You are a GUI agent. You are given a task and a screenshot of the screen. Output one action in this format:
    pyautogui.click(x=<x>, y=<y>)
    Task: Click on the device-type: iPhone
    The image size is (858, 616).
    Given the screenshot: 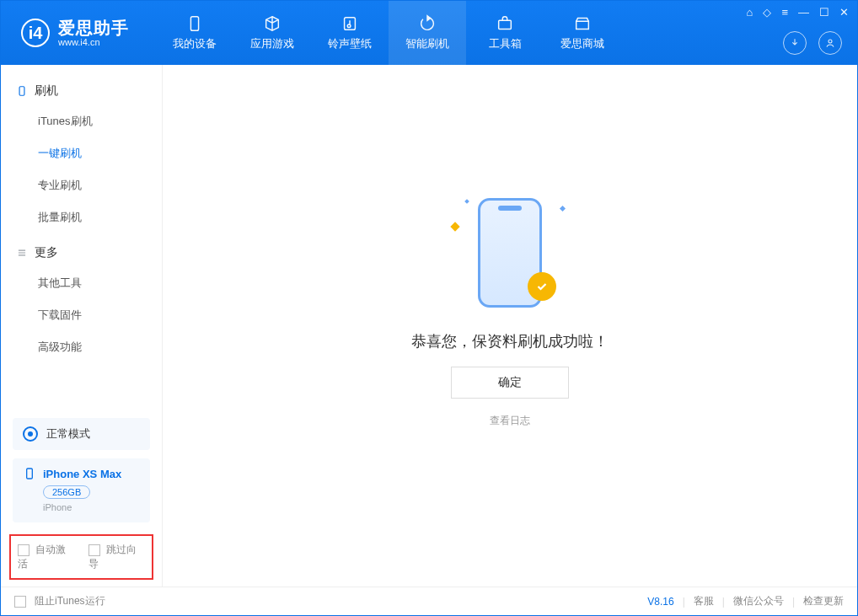 What is the action you would take?
    pyautogui.click(x=91, y=507)
    